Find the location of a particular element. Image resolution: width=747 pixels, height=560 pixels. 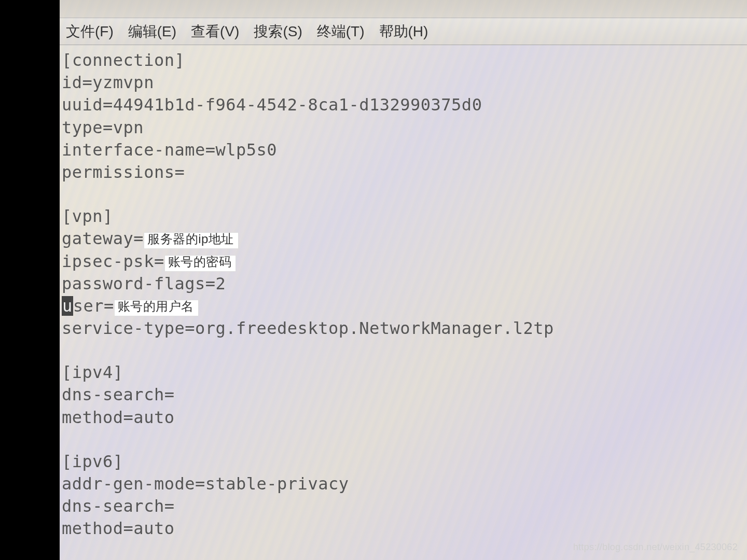

menu-edit: 编辑(E) is located at coordinates (153, 32).